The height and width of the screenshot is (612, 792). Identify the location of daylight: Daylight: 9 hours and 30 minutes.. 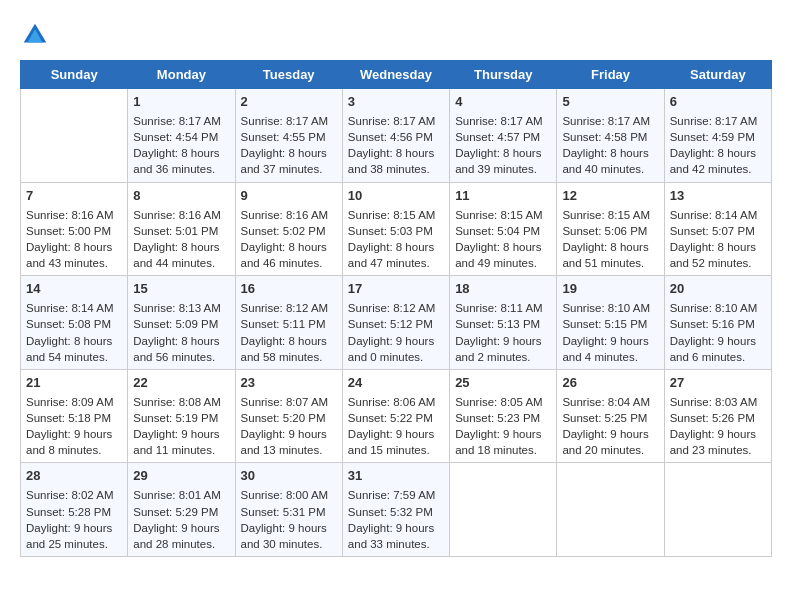
(284, 536).